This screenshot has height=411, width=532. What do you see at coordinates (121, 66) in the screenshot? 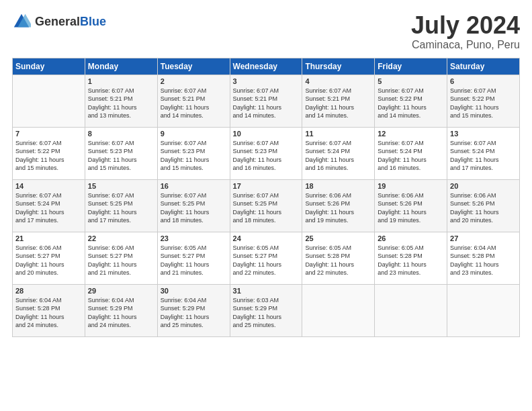
I see `day-header-monday: Monday` at bounding box center [121, 66].